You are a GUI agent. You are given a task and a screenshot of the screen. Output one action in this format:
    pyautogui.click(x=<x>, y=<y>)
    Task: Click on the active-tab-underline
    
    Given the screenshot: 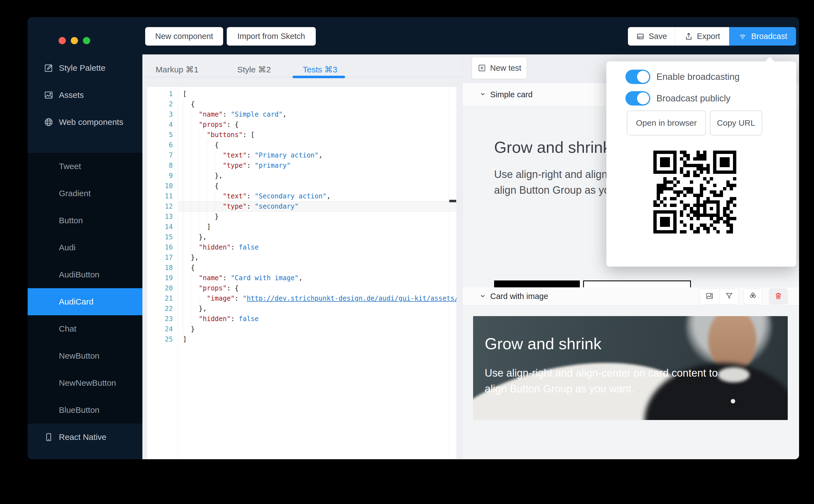 What is the action you would take?
    pyautogui.click(x=319, y=77)
    